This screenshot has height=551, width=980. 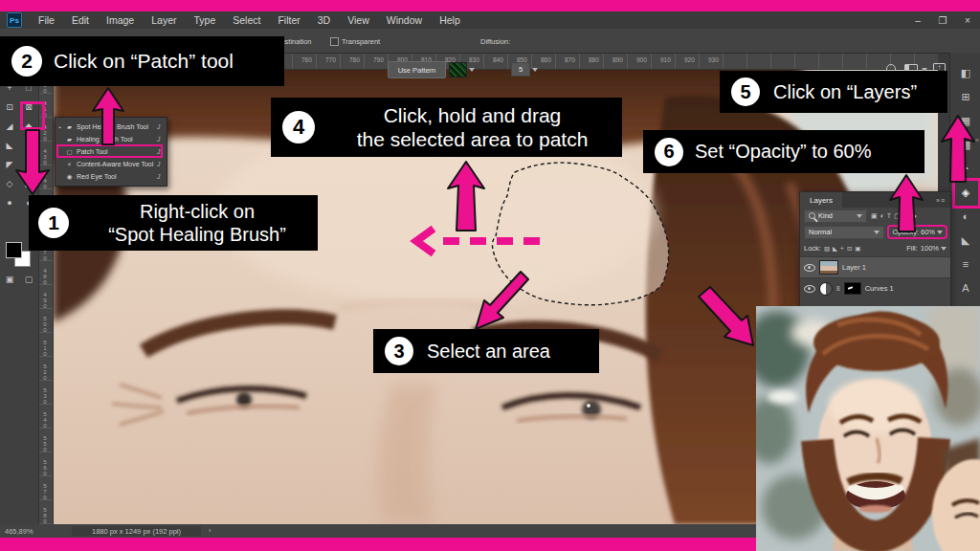 I want to click on character-panel-icon: A, so click(x=966, y=288).